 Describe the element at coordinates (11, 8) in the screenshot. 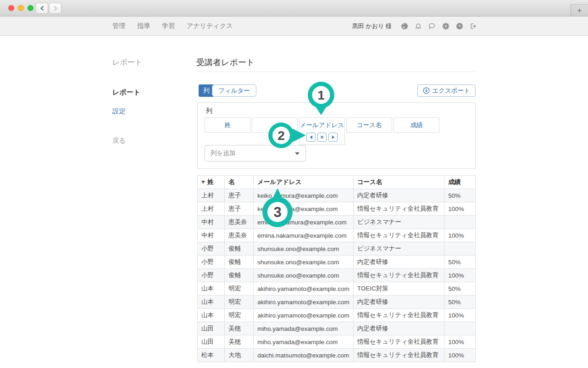

I see `close-window-button` at that location.